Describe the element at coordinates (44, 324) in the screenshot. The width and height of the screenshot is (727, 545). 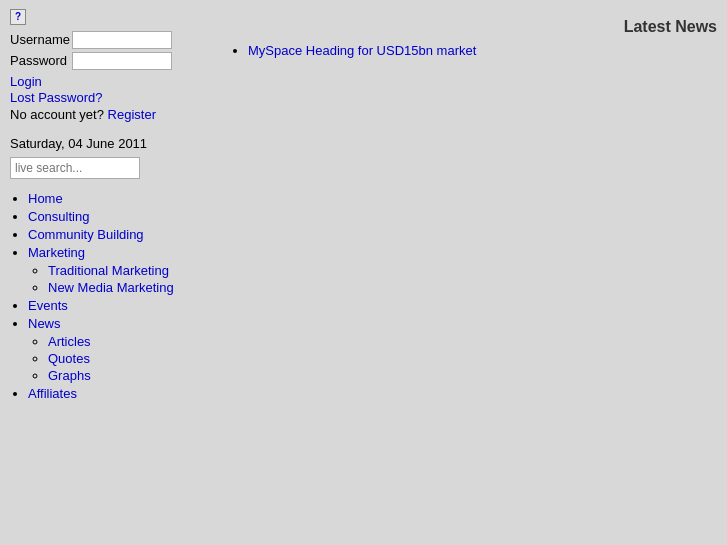
I see `nav-link-news: News` at that location.